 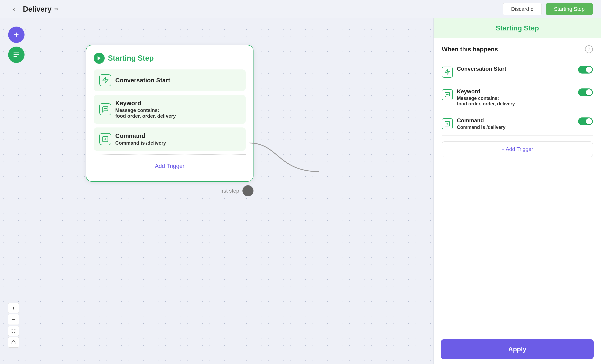 What do you see at coordinates (170, 191) in the screenshot?
I see `first-step-footer: First step` at bounding box center [170, 191].